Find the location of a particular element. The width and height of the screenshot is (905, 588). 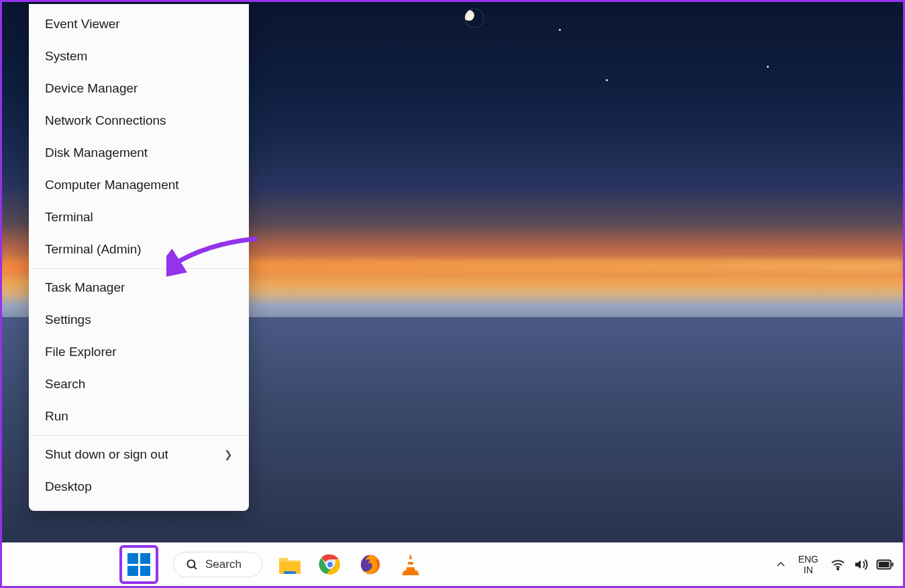

menu-file-explorer: File Explorer is located at coordinates (139, 352).